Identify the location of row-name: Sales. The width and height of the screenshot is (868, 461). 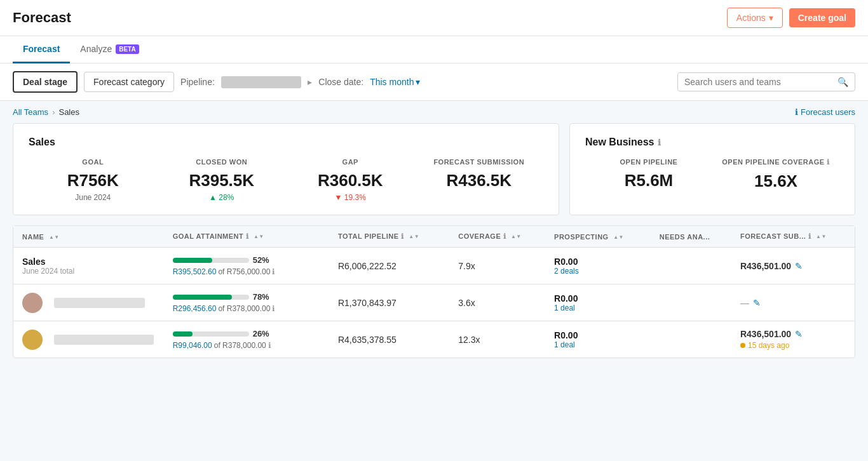
(89, 262).